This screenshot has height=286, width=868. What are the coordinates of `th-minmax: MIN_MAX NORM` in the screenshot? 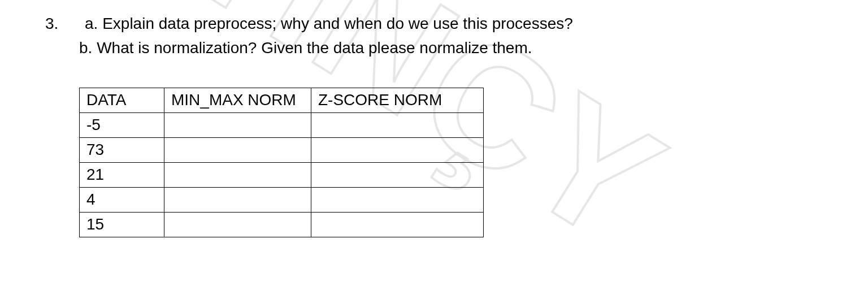 It's located at (238, 100).